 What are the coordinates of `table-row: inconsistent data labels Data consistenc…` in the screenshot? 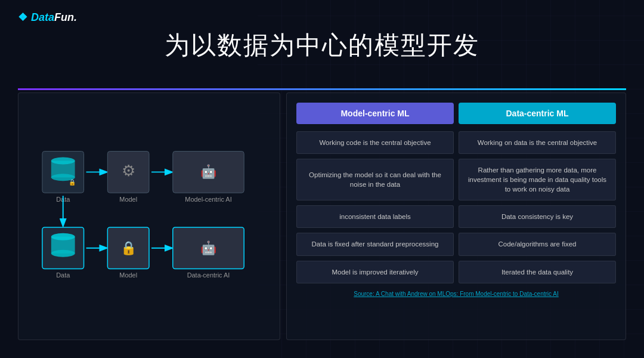 It's located at (456, 217).